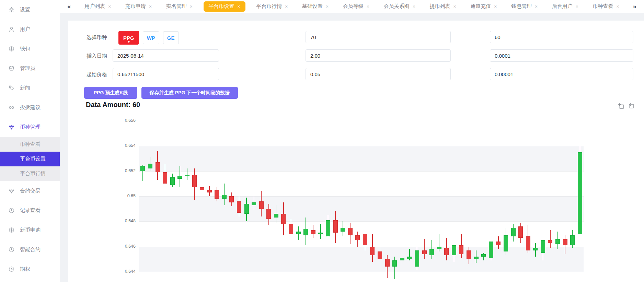 Image resolution: width=644 pixels, height=282 pixels. Describe the element at coordinates (30, 269) in the screenshot. I see `sidebar-item-options: 期权` at that location.